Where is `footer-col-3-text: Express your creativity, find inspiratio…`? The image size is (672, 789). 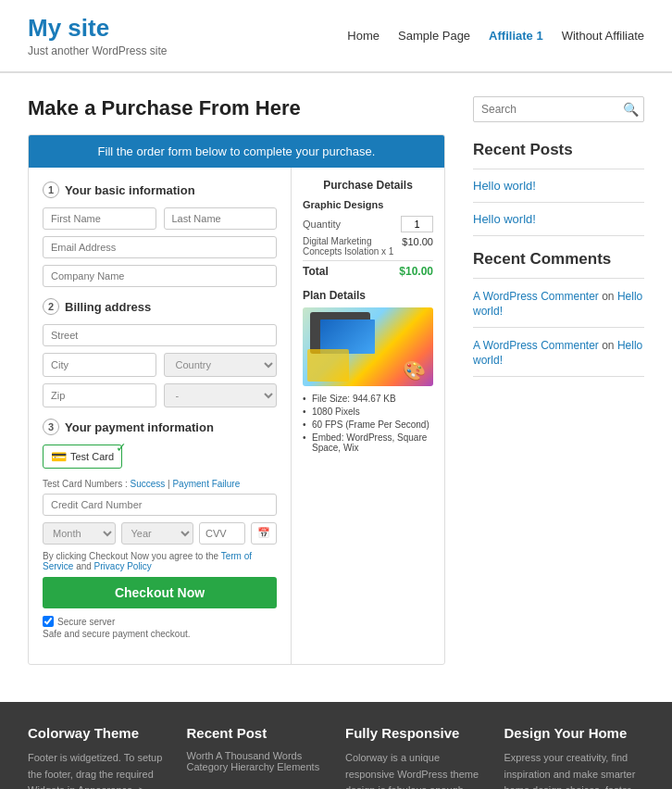 footer-col-3-text: Express your creativity, find inspiratio… is located at coordinates (575, 770).